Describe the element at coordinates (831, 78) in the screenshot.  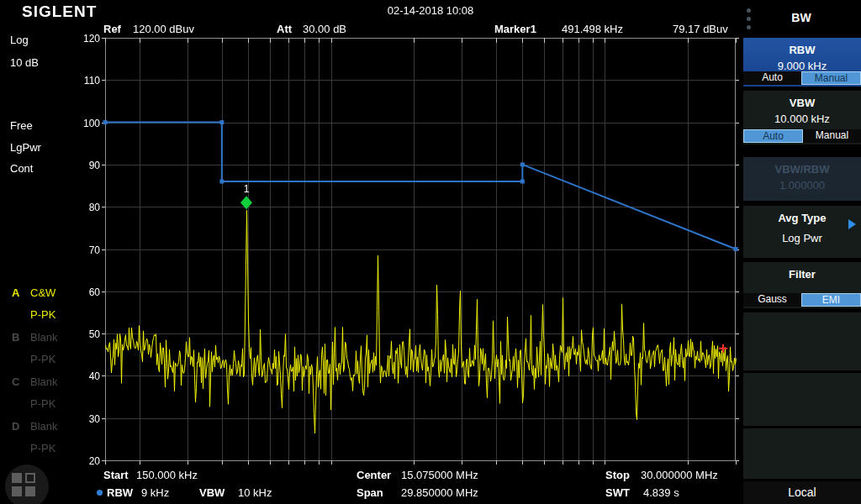
I see `rbw-manual-toggle: Manual` at that location.